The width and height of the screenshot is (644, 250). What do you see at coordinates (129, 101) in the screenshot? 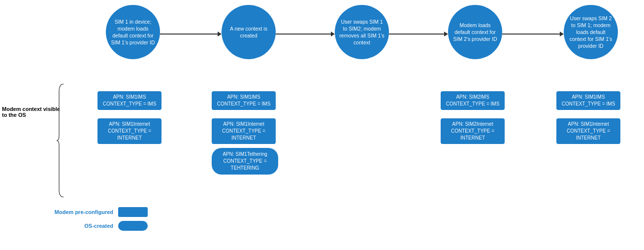
I see `context-box-box1a: APN: SIM1IMSCONTEXT_TYPE = IMS` at bounding box center [129, 101].